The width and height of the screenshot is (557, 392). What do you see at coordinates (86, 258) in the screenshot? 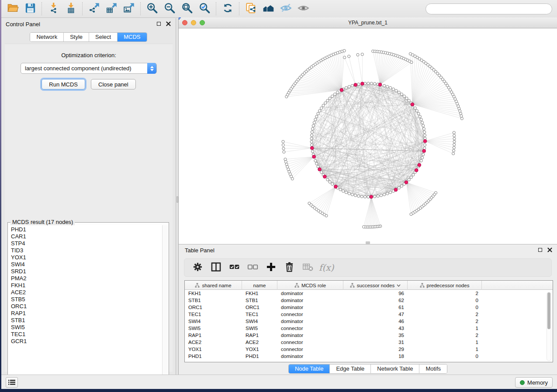
I see `mcds-result-item: YOX1` at bounding box center [86, 258].